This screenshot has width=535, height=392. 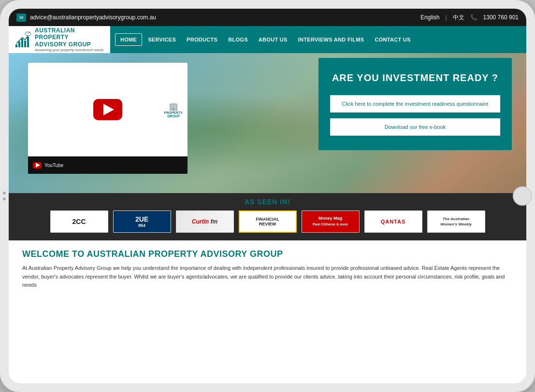 What do you see at coordinates (456, 222) in the screenshot?
I see `logo-womens-text: The AustralianWomen's Weekly` at bounding box center [456, 222].